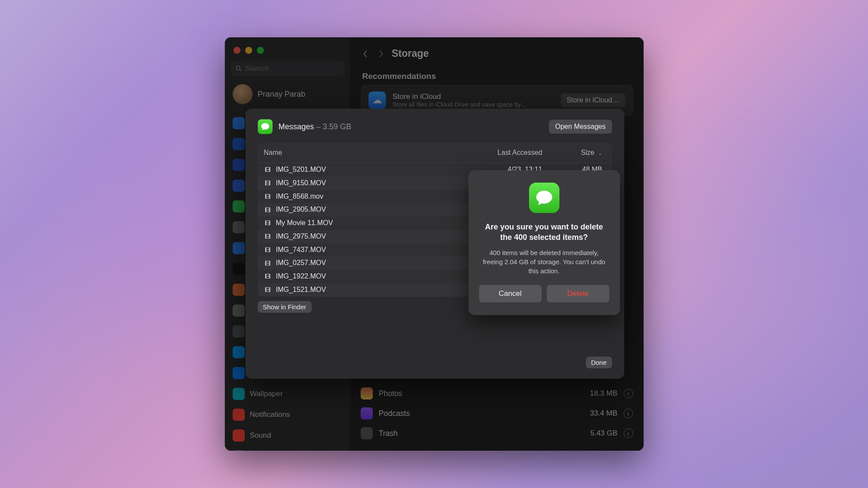 The image size is (868, 488). Describe the element at coordinates (365, 250) in the screenshot. I see `file-name-cell: 🎞IMG_7437.MOV` at that location.